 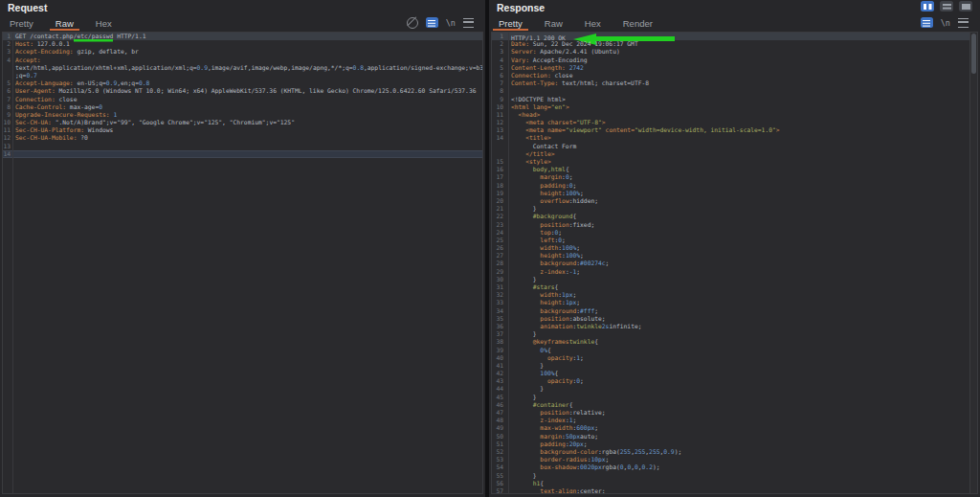 I want to click on code-line: 2Date: Sun, 22 Dec 2024 19:06:17 GMT, so click(x=735, y=44).